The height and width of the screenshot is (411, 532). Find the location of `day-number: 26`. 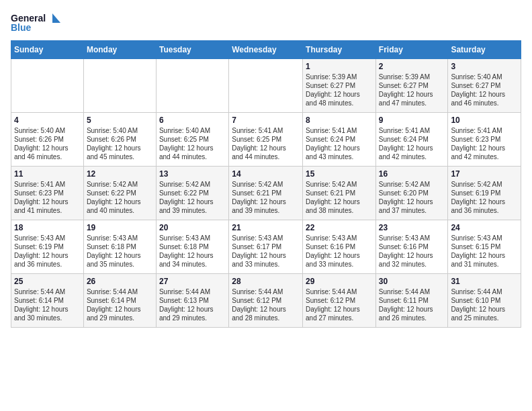

day-number: 26 is located at coordinates (120, 281).